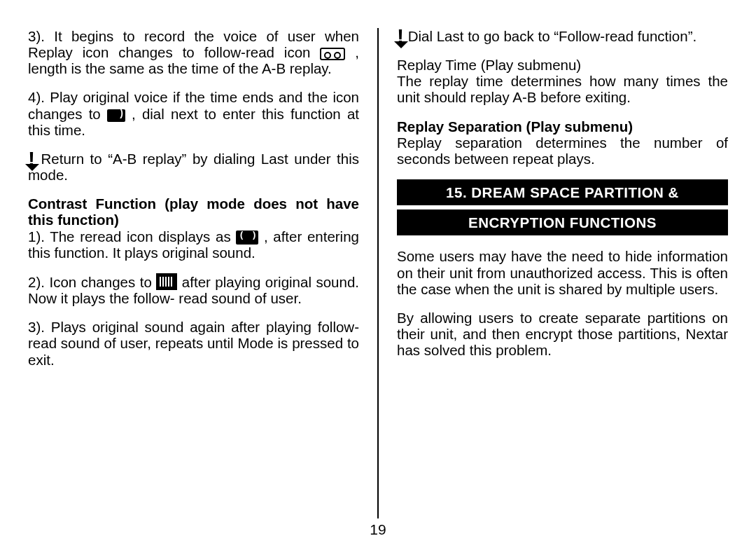  Describe the element at coordinates (193, 212) in the screenshot. I see `heading-contrast-function: Contrast Function (play mode does not ha…` at that location.